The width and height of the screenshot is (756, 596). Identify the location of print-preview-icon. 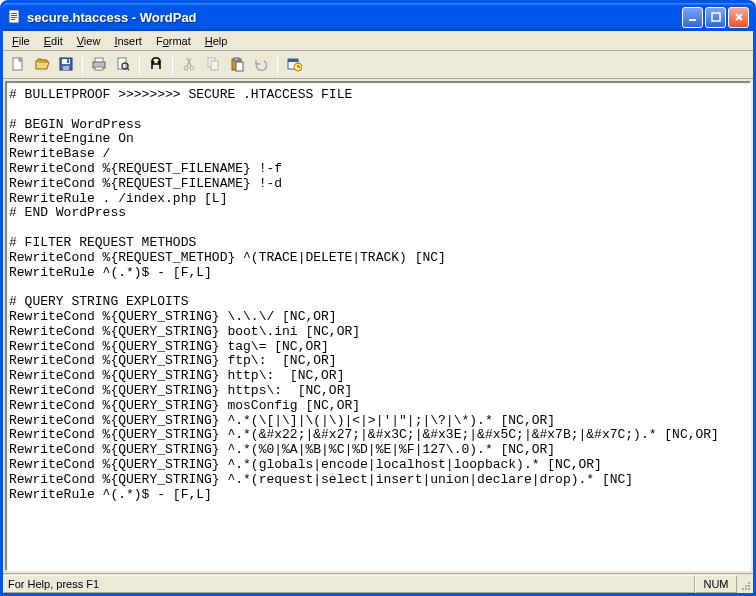
(123, 65).